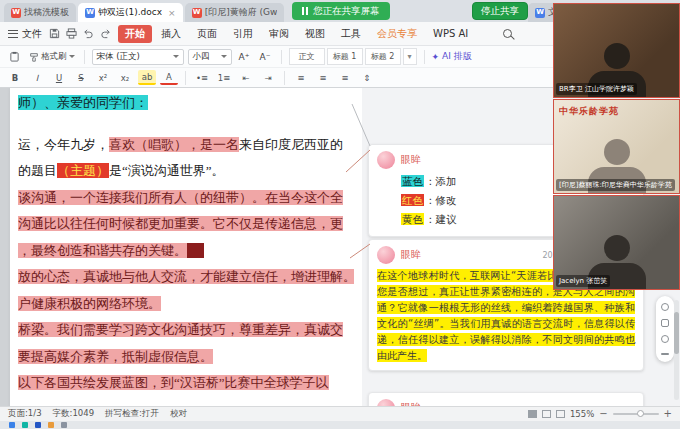  I want to click on doc-text-highlight: 谈沟通，一个连接我们所有人（的纽带）。在当今这个全, so click(180, 198).